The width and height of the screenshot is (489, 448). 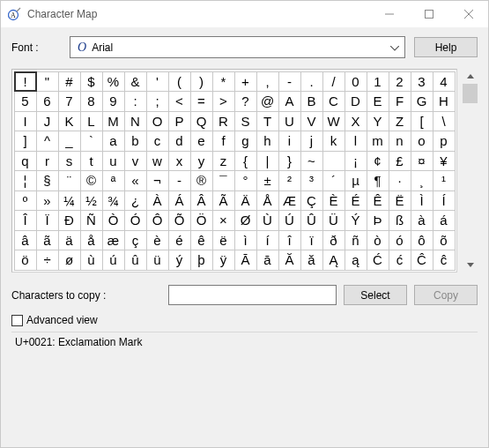 I want to click on character-cell: C, so click(x=334, y=101).